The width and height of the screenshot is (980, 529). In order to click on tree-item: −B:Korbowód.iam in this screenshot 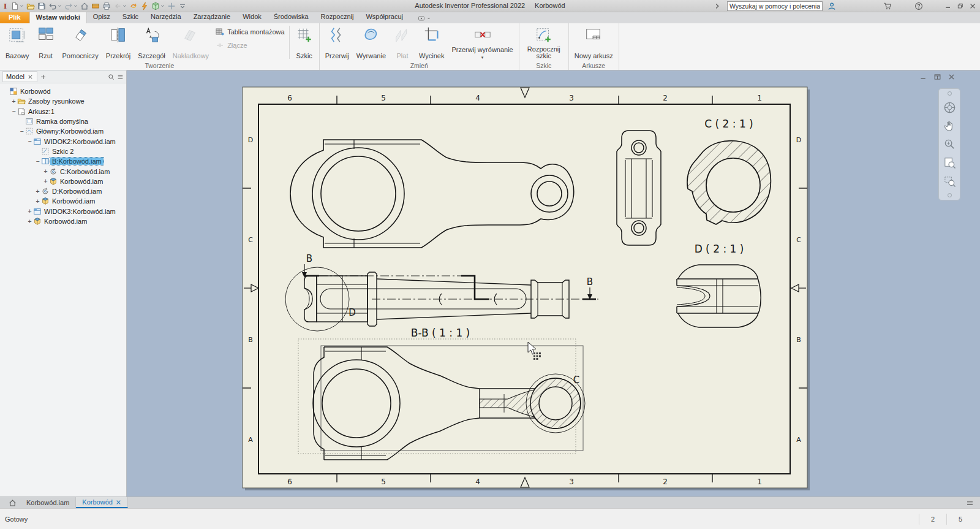, I will do `click(63, 161)`.